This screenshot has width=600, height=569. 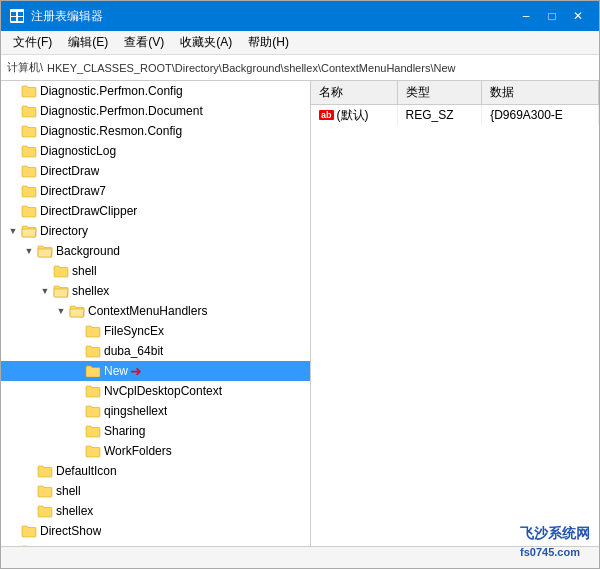 What do you see at coordinates (88, 42) in the screenshot?
I see `menu-edit: 编辑(E)` at bounding box center [88, 42].